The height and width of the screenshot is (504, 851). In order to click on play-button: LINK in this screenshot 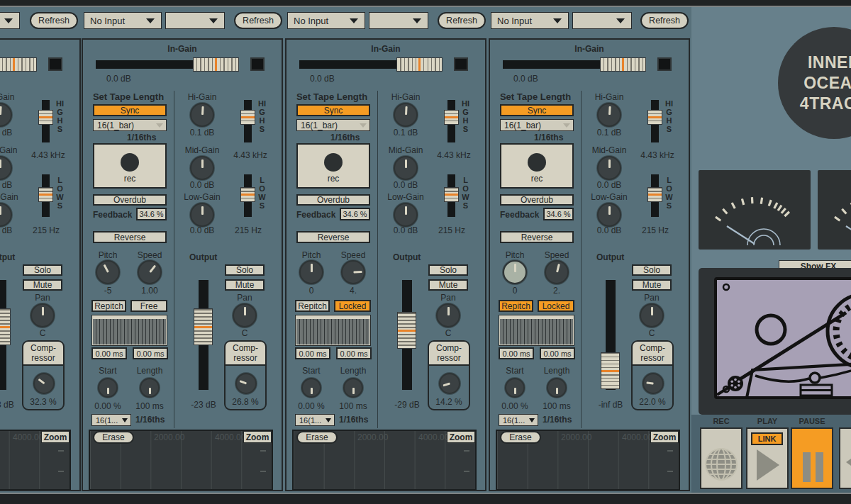, I will do `click(767, 458)`.